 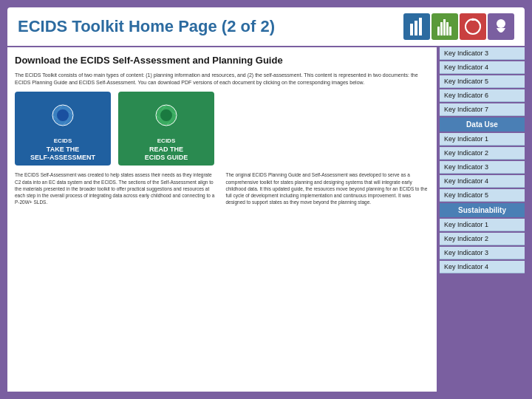 What do you see at coordinates (482, 96) in the screenshot?
I see `sidebar-item-s1-k6: Key Indicator 6` at bounding box center [482, 96].